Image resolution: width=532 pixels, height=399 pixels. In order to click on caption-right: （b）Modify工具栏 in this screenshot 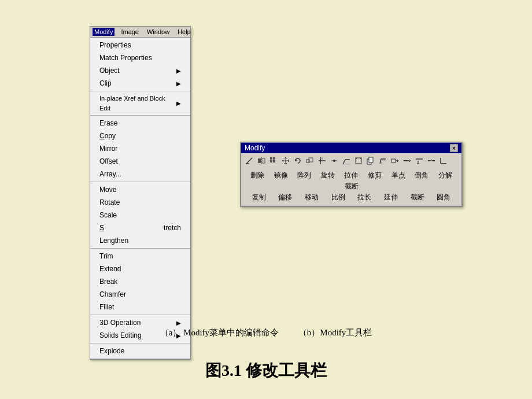, I will do `click(335, 332)`.